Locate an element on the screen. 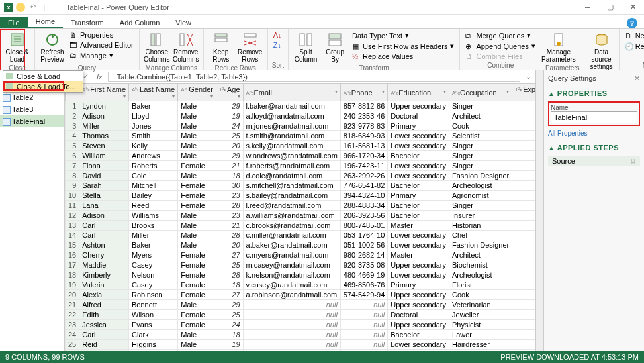 This screenshot has height=363, width=644. cell: 8 is located at coordinates (524, 106).